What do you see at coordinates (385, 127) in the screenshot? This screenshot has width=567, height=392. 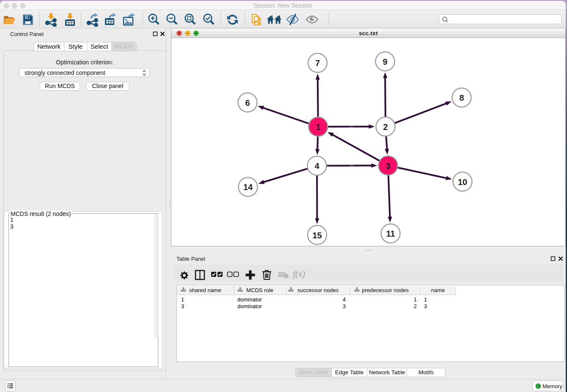 I see `svg-text: 2` at bounding box center [385, 127].